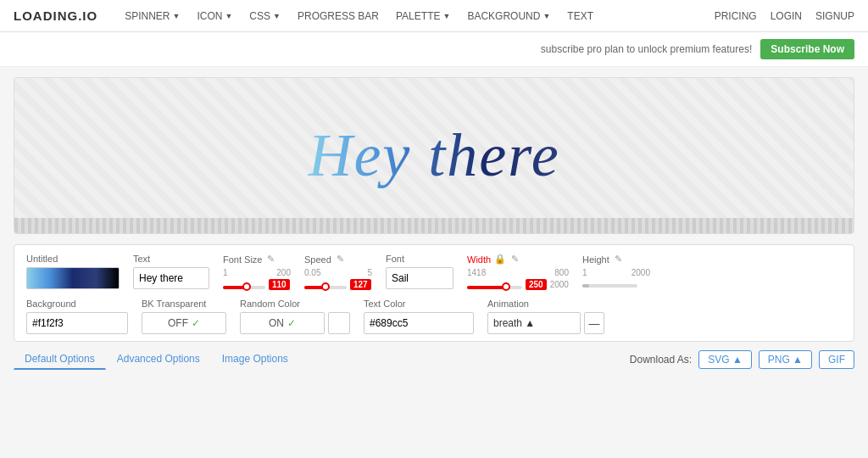  What do you see at coordinates (276, 16) in the screenshot?
I see `css-arrow-icon: ▼` at bounding box center [276, 16].